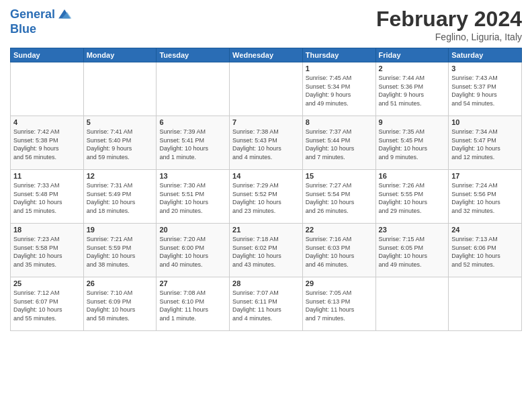  Describe the element at coordinates (412, 252) in the screenshot. I see `day-info: Sunrise: 7:15 AM Sunset: 6:05 PM Dayligh…` at that location.